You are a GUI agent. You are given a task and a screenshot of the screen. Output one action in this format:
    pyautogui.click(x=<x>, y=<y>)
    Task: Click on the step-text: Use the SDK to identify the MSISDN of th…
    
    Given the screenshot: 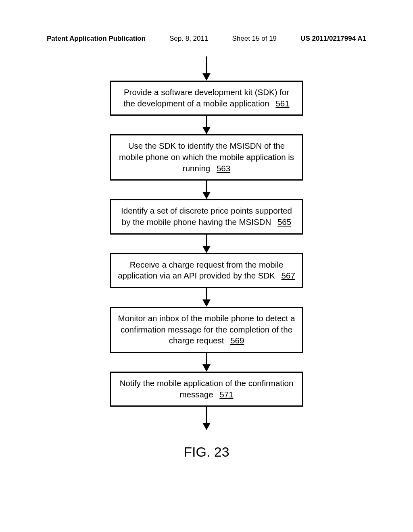 What is the action you would take?
    pyautogui.click(x=206, y=157)
    